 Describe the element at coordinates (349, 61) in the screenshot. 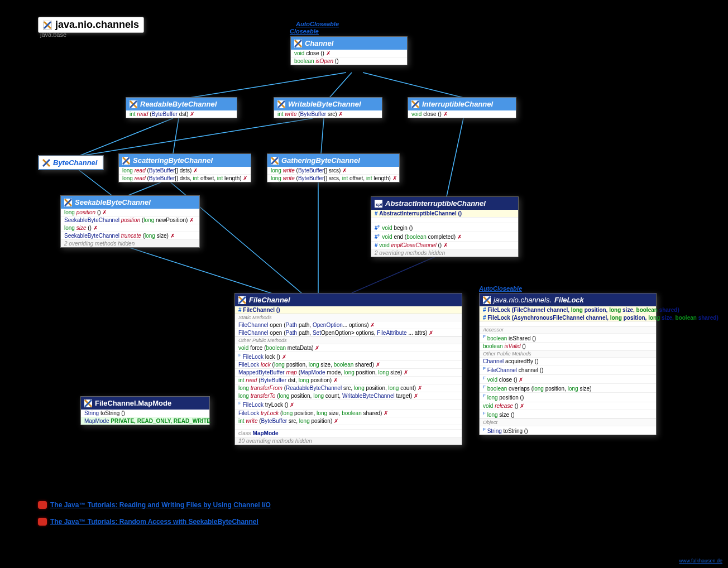

I see `method-row: boolean isOpen ()` at that location.